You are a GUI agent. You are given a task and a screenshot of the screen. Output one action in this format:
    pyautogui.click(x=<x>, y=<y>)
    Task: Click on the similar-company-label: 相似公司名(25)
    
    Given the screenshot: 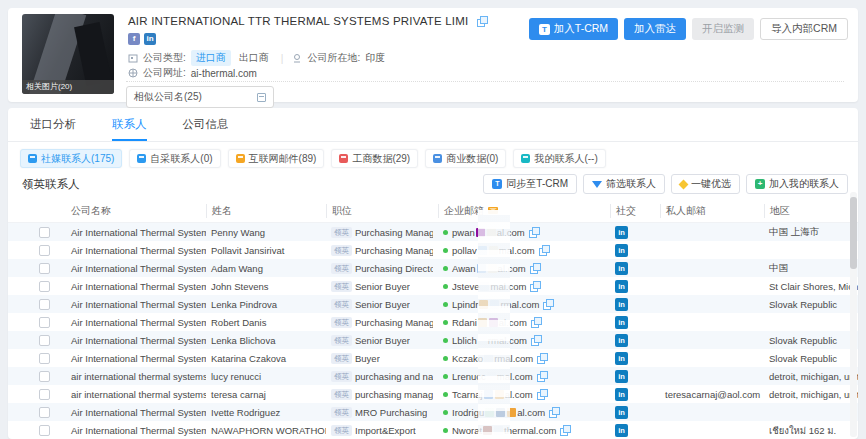 What is the action you would take?
    pyautogui.click(x=168, y=97)
    